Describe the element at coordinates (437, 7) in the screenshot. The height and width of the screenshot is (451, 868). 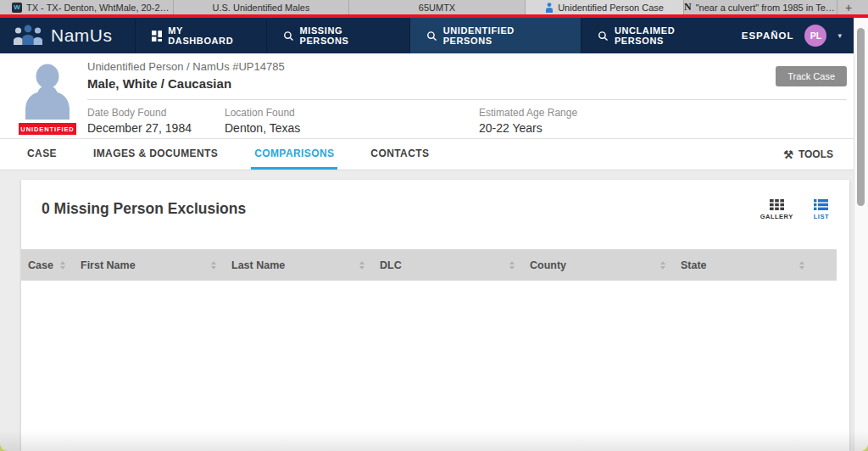
I see `browser-tab: 65UMTX` at that location.